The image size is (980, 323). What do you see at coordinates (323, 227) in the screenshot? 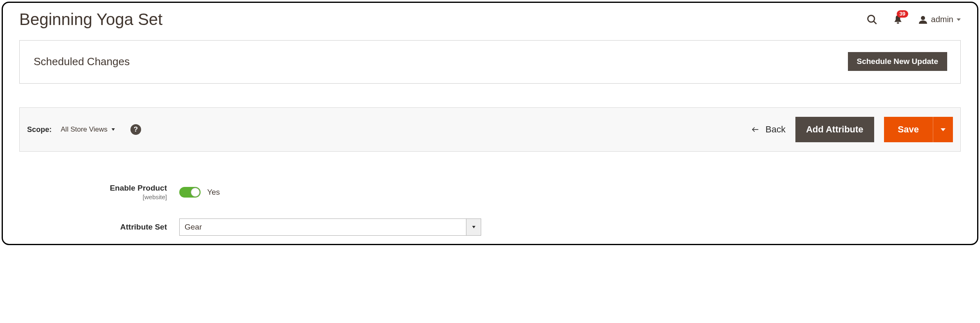
I see `attribute-set-input` at bounding box center [323, 227].